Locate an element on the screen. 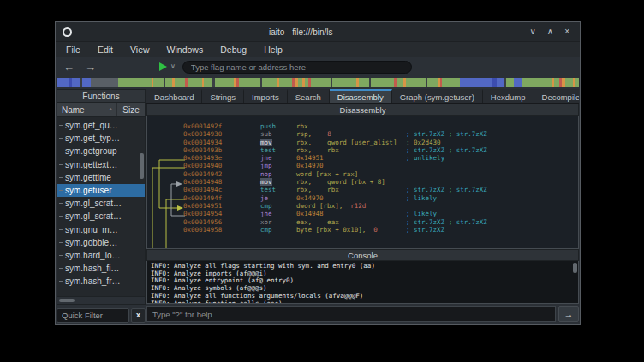 The width and height of the screenshot is (644, 362). function-row: sym.gettime is located at coordinates (101, 178).